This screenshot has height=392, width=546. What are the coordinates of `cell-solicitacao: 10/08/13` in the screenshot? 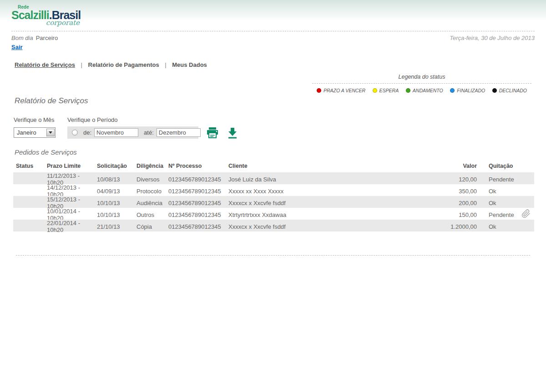 It's located at (116, 179).